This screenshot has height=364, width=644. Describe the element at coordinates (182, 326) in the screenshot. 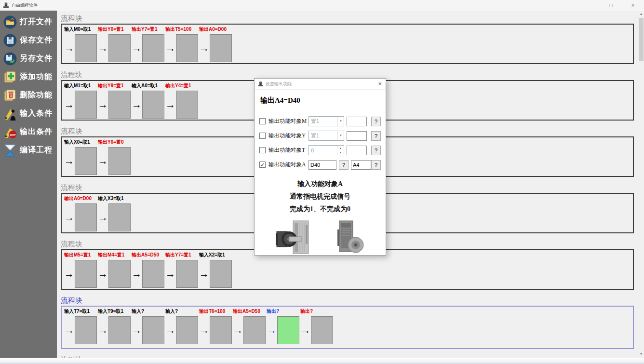

I see `flow-step: 输入?→` at that location.